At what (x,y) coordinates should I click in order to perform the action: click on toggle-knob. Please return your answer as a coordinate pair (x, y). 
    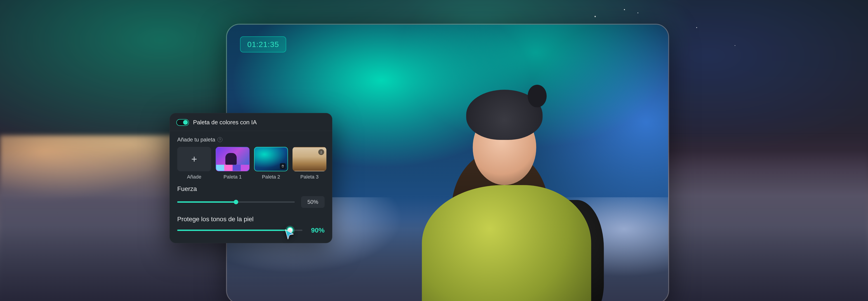
    Looking at the image, I should click on (185, 122).